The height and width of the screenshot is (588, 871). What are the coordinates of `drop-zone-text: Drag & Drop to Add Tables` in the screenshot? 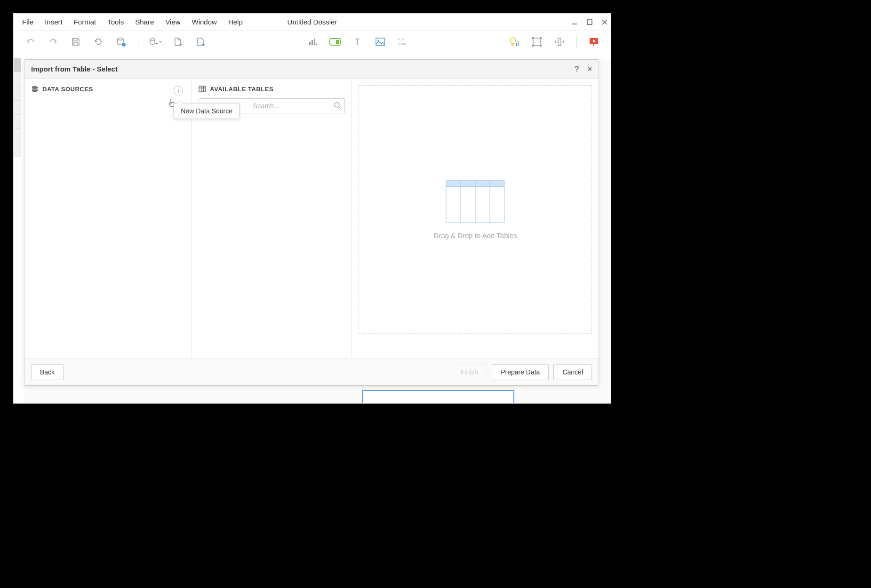 It's located at (475, 235).